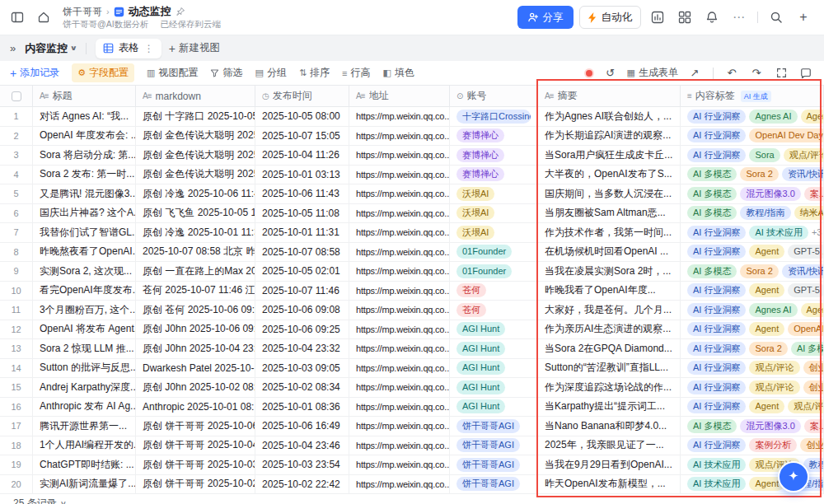 This screenshot has width=824, height=504. What do you see at coordinates (84, 232) in the screenshot?
I see `cell-title: 我替你们试了智谱GL...` at bounding box center [84, 232].